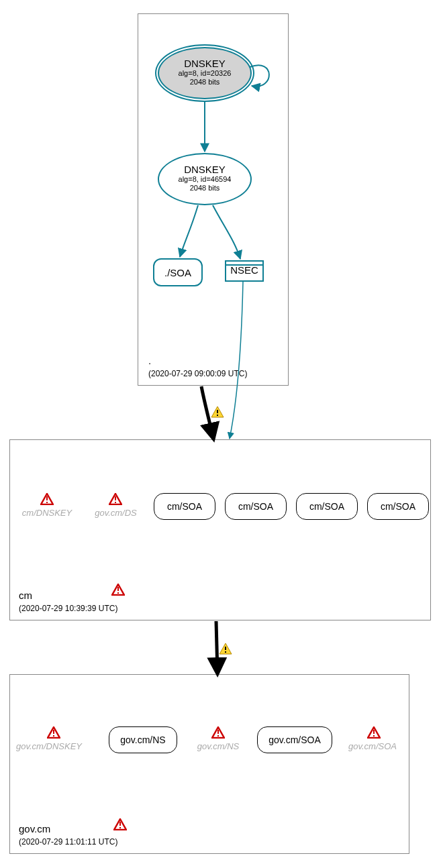 This screenshot has width=441, height=868. What do you see at coordinates (35, 829) in the screenshot?
I see `zone-gov-label: gov.cm` at bounding box center [35, 829].